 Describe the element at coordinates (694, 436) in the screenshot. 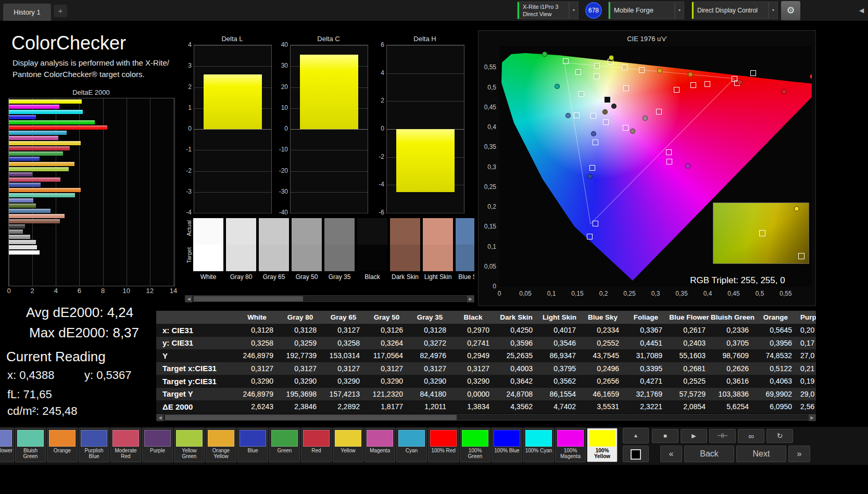

I see `play-icon: ▶` at that location.